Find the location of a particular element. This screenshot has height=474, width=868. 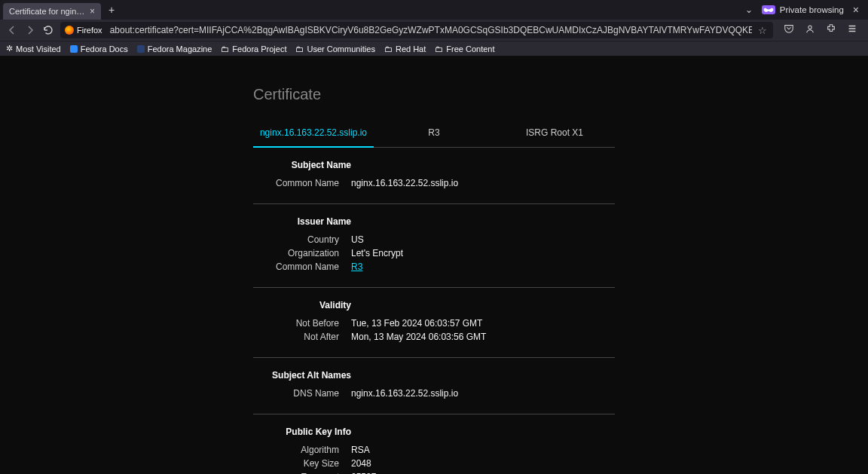

field-value: 65537 is located at coordinates (483, 472).